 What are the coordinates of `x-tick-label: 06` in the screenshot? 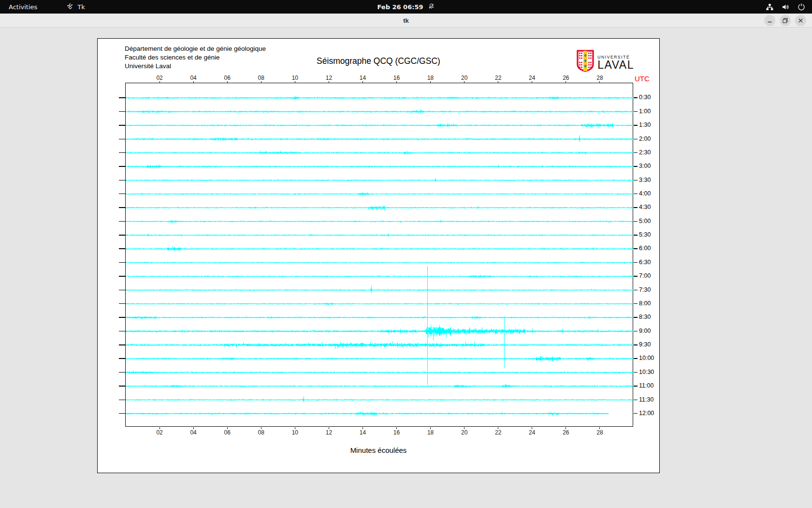 It's located at (227, 433).